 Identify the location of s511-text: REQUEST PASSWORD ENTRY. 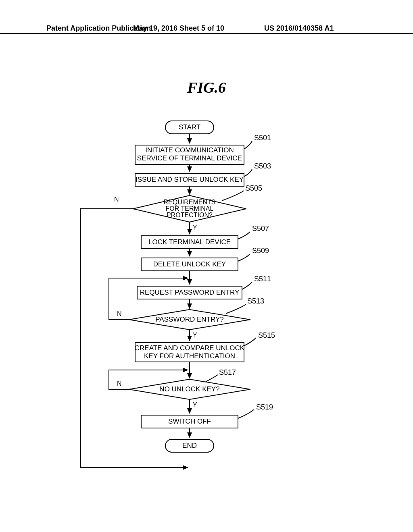
(190, 293).